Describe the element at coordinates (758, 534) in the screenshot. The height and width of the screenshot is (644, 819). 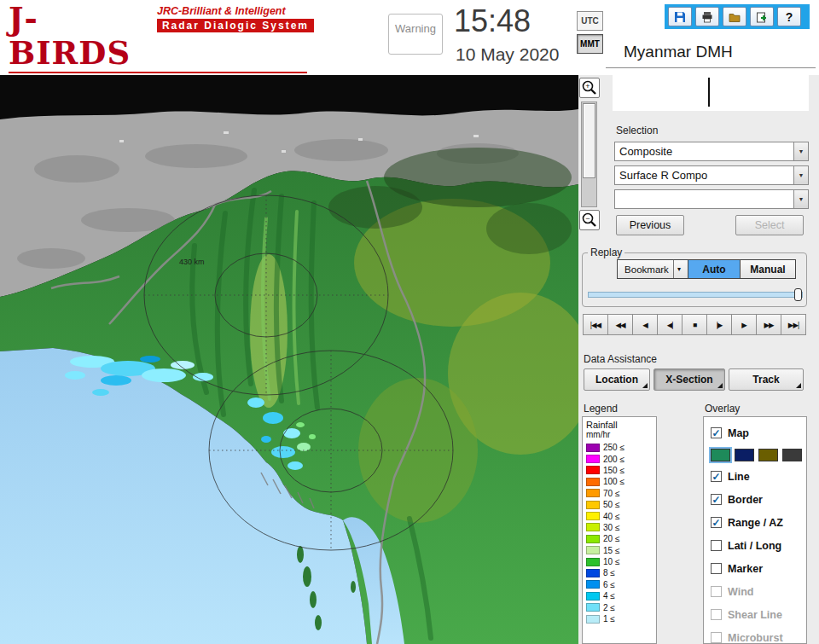
I see `overlay-items: ✓Map✓Line✓Border✓Range / AZLati / LongMa…` at that location.